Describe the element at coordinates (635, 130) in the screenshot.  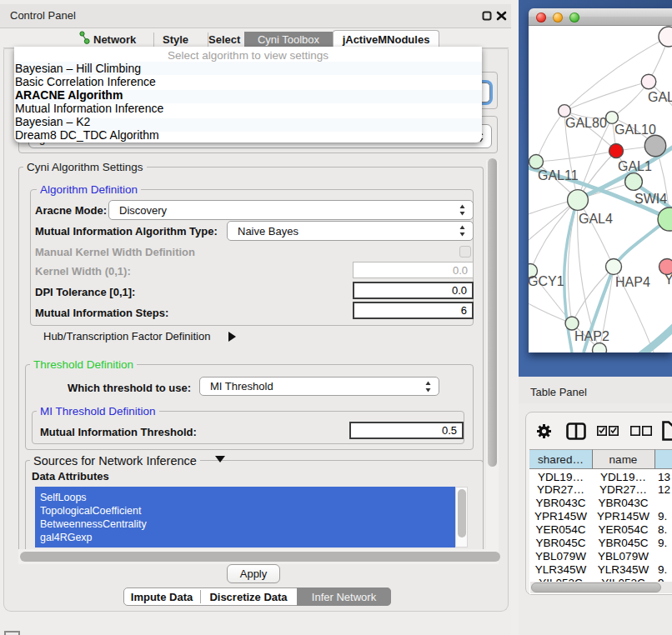
I see `svg-text: GAL10` at that location.